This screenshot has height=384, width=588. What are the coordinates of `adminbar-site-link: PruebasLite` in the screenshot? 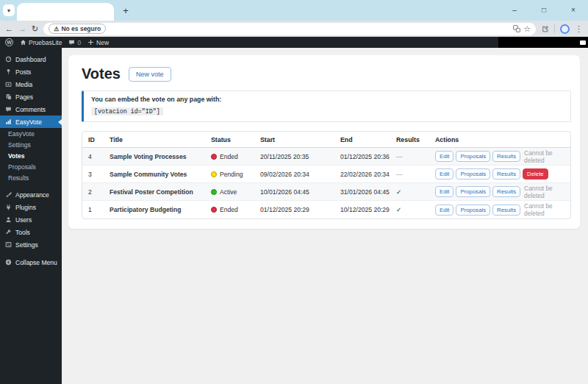 It's located at (41, 43).